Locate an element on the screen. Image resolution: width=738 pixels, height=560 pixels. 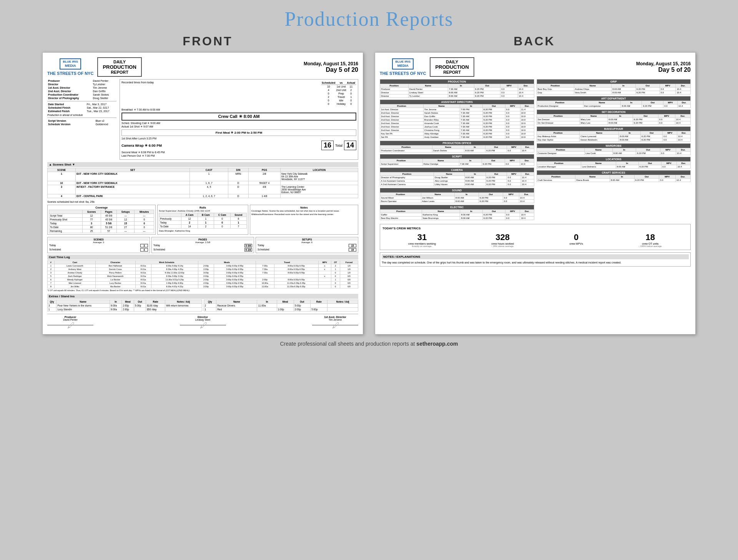
table-row: 1 EXT - NEW YORK CITY SIDEWALK 1 MRN 2/8… is located at coordinates (203, 177).